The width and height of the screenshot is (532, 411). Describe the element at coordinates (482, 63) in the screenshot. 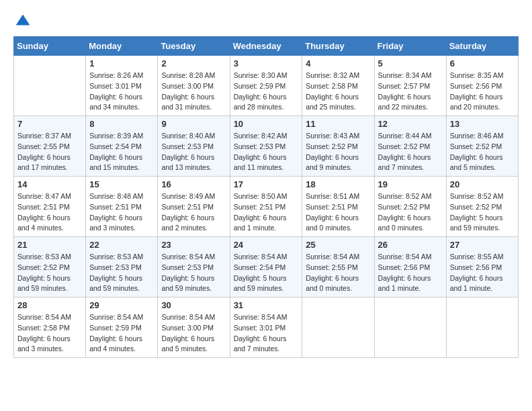

I see `day-number: 6` at that location.